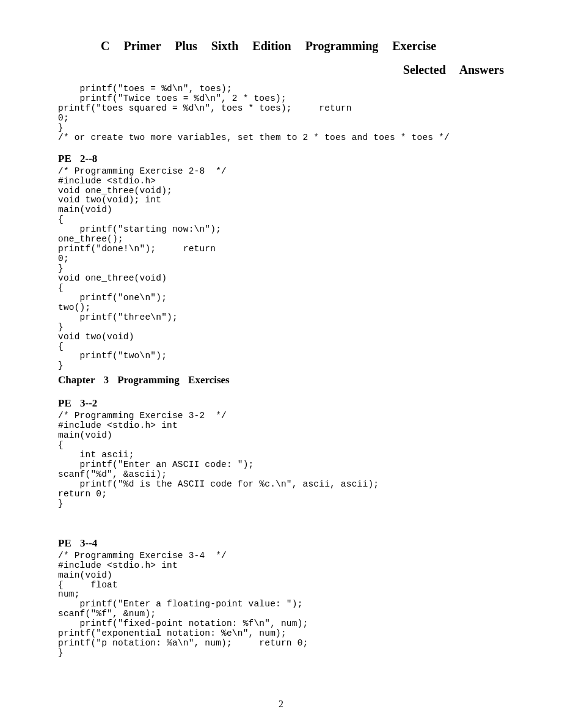 Image resolution: width=562 pixels, height=728 pixels. What do you see at coordinates (281, 70) in the screenshot?
I see `document-title-line2: Selected Answers` at bounding box center [281, 70].